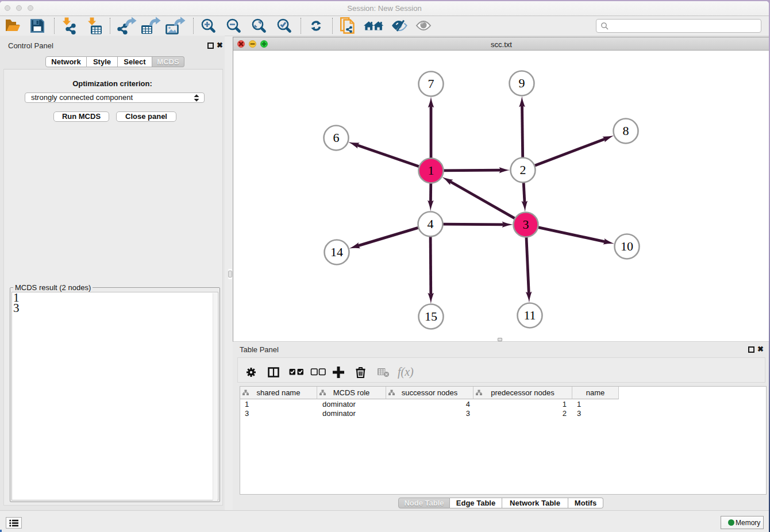 This screenshot has height=532, width=770. Describe the element at coordinates (431, 224) in the screenshot. I see `svg-text: 4` at that location.